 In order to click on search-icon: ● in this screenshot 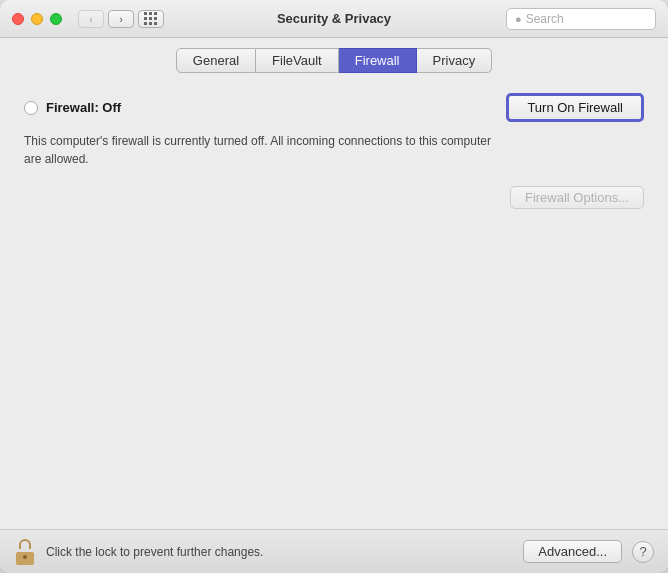, I will do `click(518, 19)`.